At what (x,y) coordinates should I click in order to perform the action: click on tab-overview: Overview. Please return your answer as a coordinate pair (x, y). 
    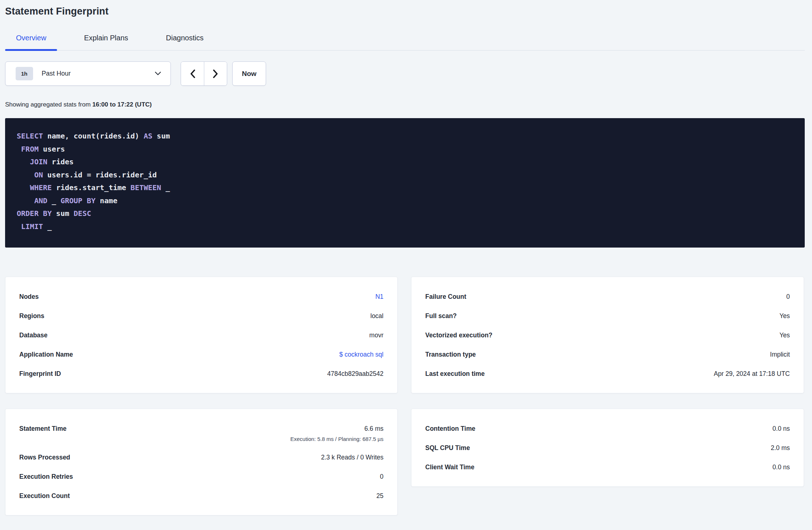
    Looking at the image, I should click on (31, 42).